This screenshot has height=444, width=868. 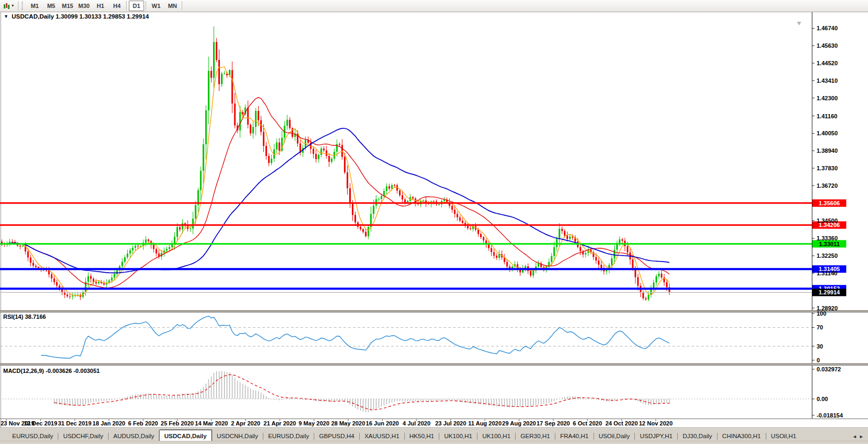 What do you see at coordinates (615, 436) in the screenshot?
I see `chart-tab-usoil-daily: USOil,Daily` at bounding box center [615, 436].